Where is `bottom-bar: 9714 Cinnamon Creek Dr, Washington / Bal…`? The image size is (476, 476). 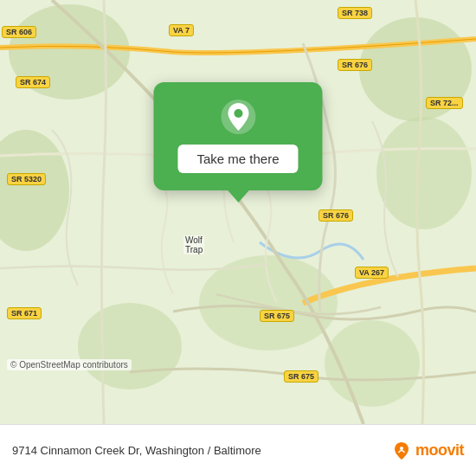 bottom-bar: 9714 Cinnamon Creek Dr, Washington / Bal… is located at coordinates (238, 450).